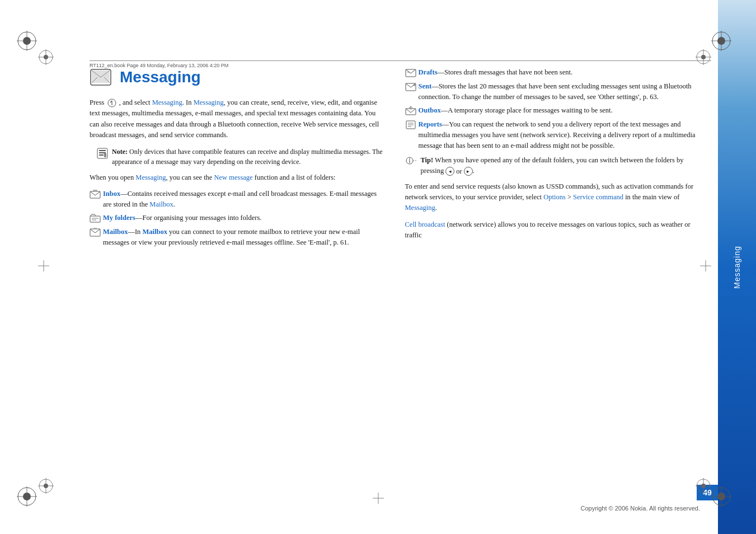  What do you see at coordinates (553, 166) in the screenshot?
I see `tip-box: Tip! When you have opened any of the def…` at bounding box center [553, 166].